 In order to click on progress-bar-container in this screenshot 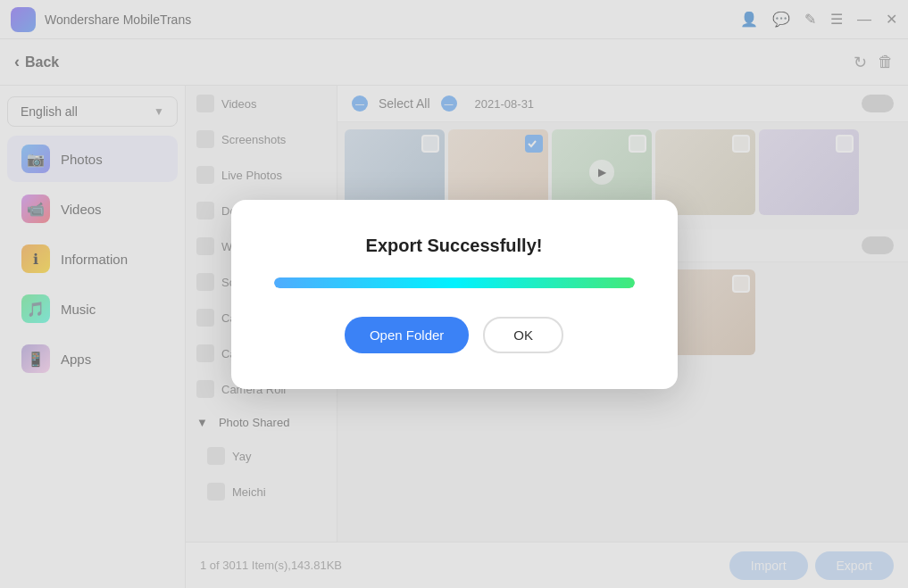, I will do `click(454, 283)`.